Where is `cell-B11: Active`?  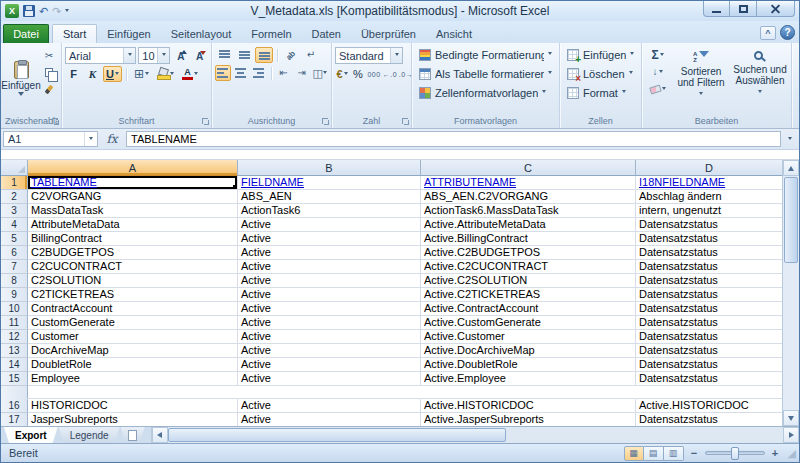
cell-B11: Active is located at coordinates (330, 323).